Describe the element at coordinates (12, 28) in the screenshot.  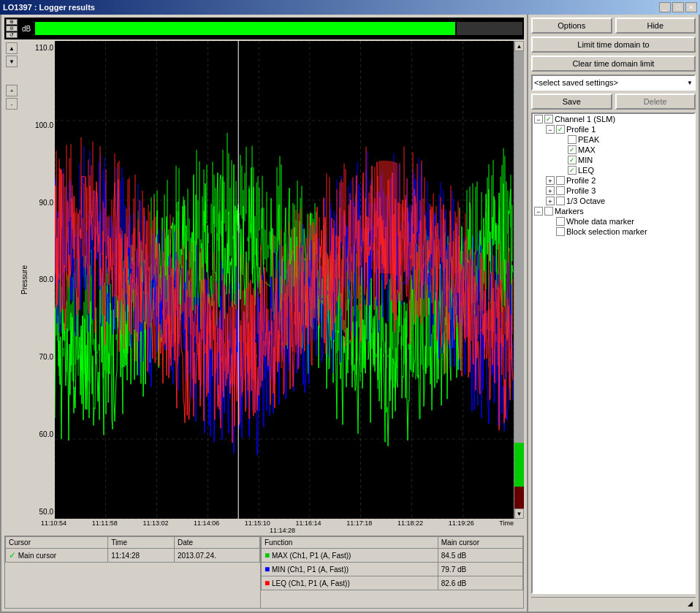
I see `zoom-controls: ⊕ ⊖ ↺` at that location.